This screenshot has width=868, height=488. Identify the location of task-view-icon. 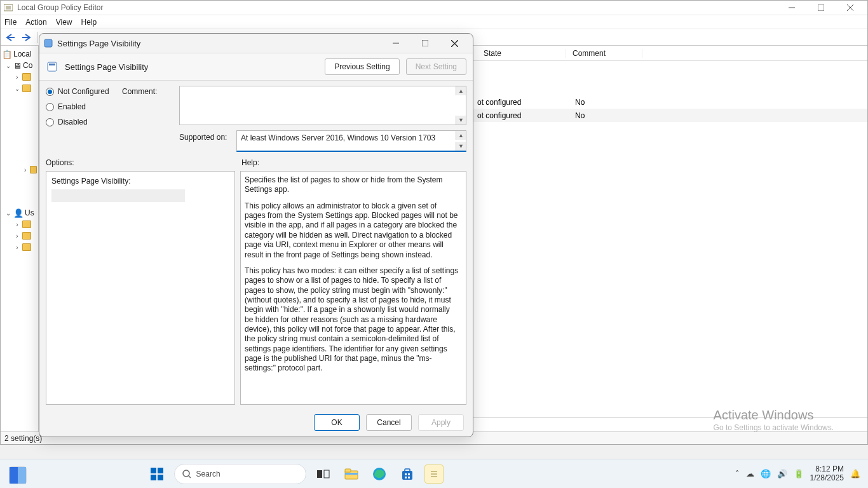
(323, 474).